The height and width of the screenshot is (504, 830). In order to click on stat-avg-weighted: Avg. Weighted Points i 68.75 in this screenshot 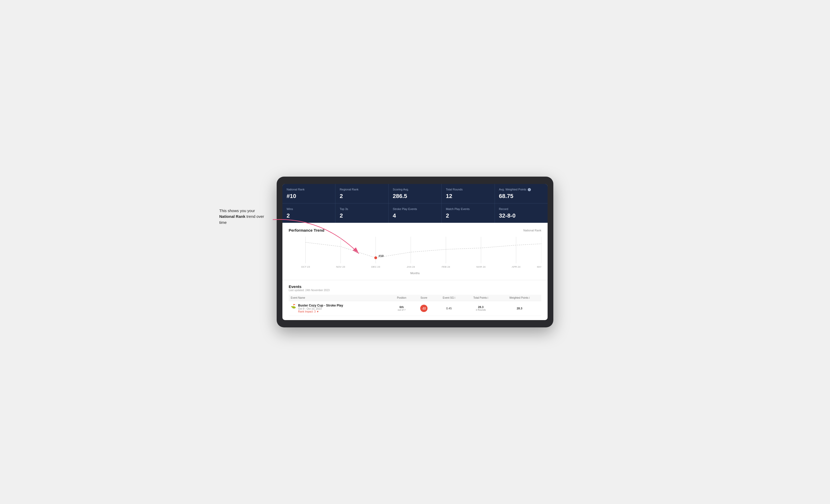, I will do `click(521, 194)`.